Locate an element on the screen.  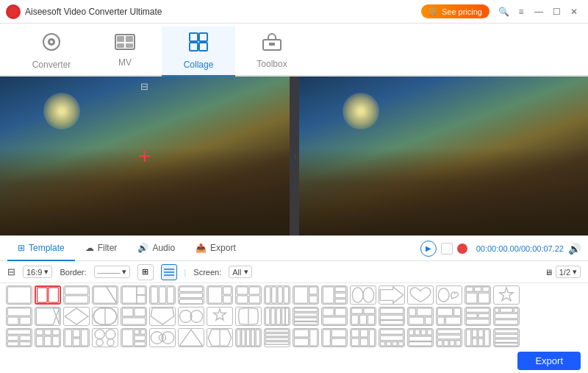
template-two-horizontal is located at coordinates (76, 295).